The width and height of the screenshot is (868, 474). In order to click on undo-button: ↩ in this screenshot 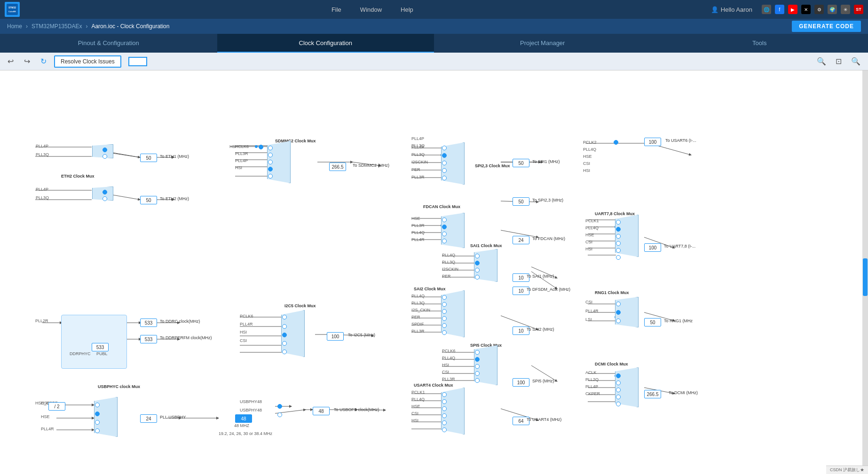, I will do `click(10, 61)`.